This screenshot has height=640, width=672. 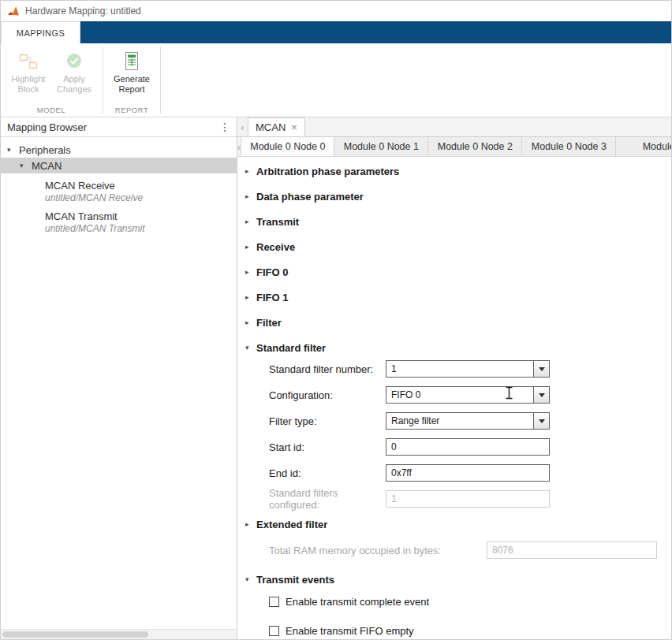 I want to click on field-standard-filter-number: Standard filter number: 1, so click(x=458, y=369).